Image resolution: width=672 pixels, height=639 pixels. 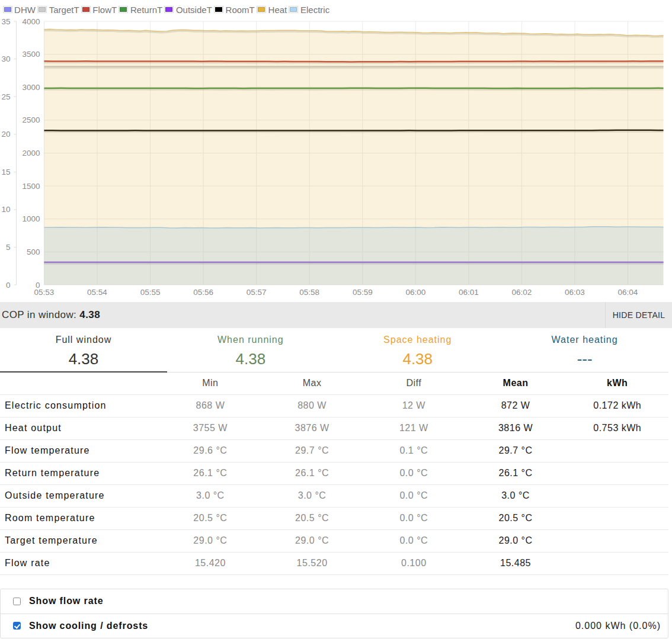 What do you see at coordinates (151, 293) in the screenshot?
I see `svg-text: 05:55` at bounding box center [151, 293].